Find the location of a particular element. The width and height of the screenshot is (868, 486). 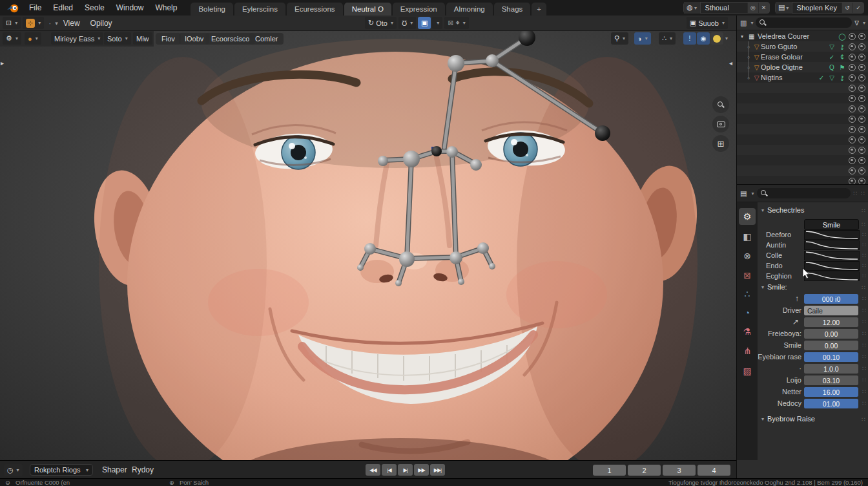

value-slider: 000 i0 is located at coordinates (831, 299).